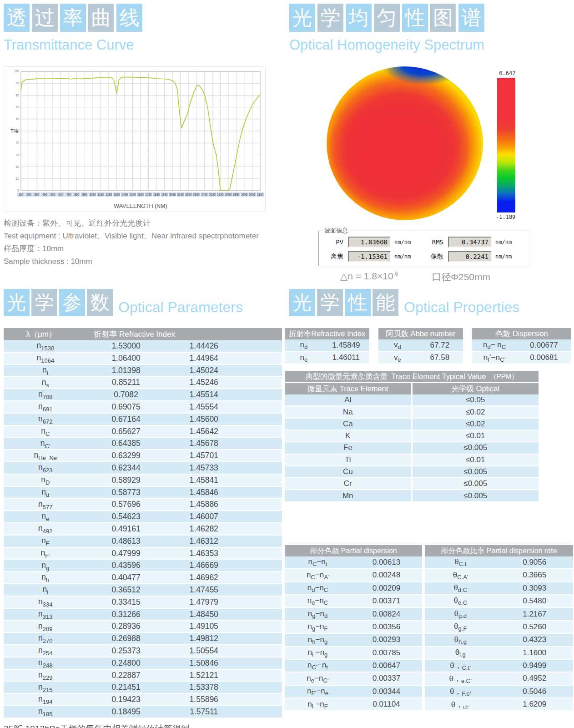 This screenshot has height=728, width=574. I want to click on param-symbol: n623, so click(45, 468).